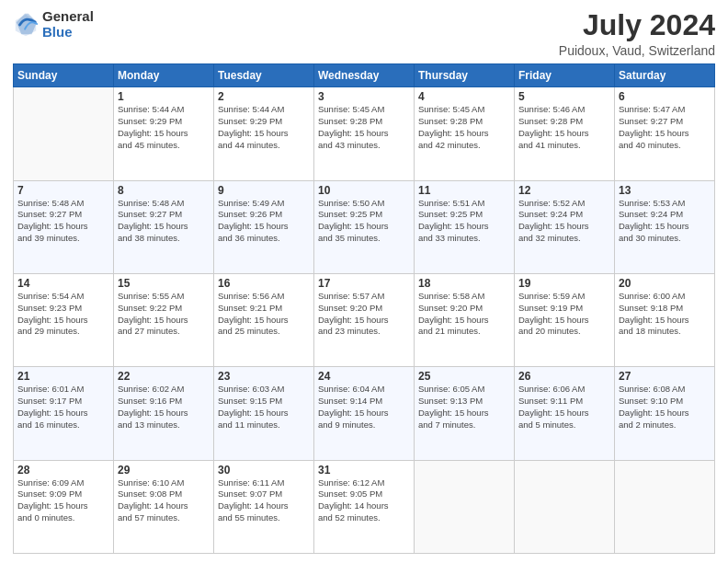 The width and height of the screenshot is (728, 563). Describe the element at coordinates (264, 97) in the screenshot. I see `day-number: 2` at that location.